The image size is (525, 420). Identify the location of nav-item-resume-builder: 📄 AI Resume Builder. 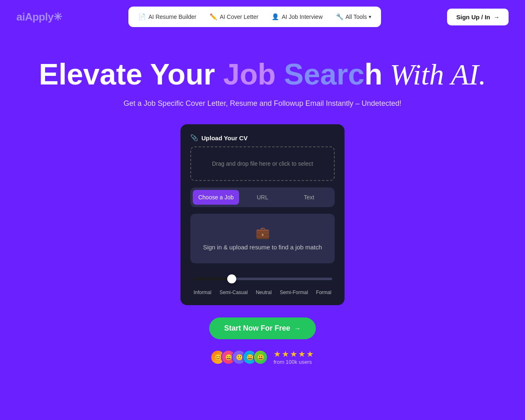
(167, 17).